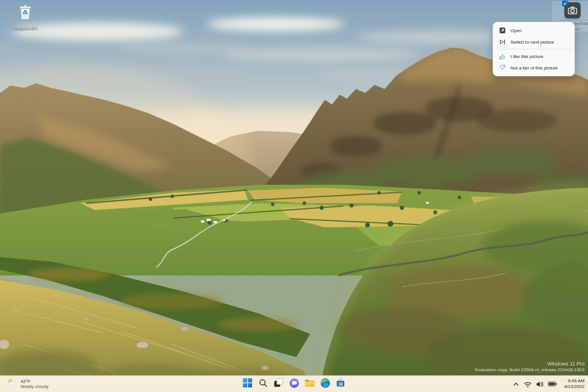 Image resolution: width=588 pixels, height=392 pixels. I want to click on chat-button, so click(294, 384).